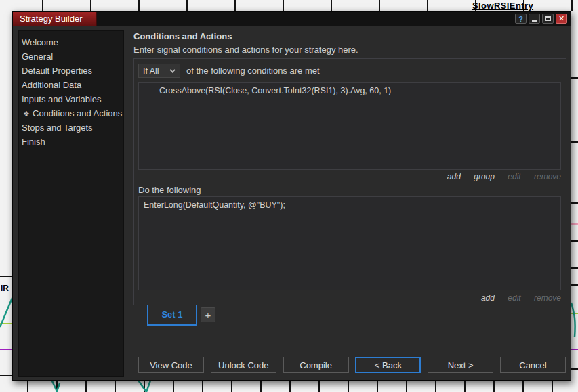 The image size is (578, 392). What do you see at coordinates (454, 177) in the screenshot?
I see `add-condition-link: add` at bounding box center [454, 177].